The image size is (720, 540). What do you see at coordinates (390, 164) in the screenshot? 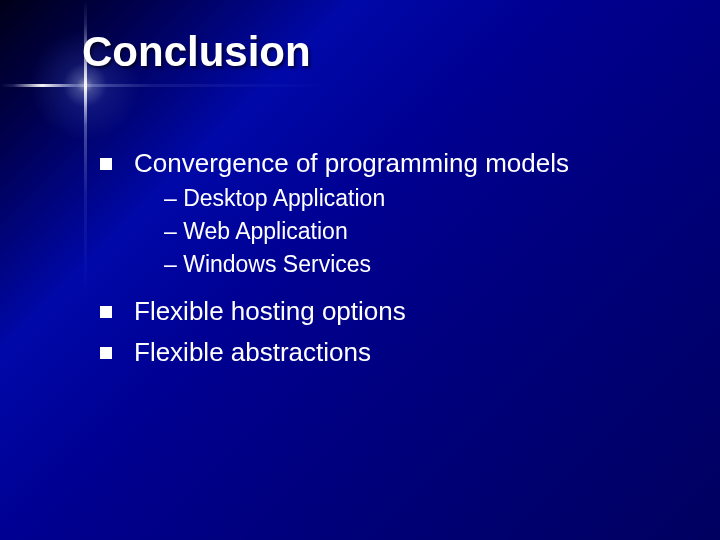
I see `bullet-level1: Convergence of programming models` at bounding box center [390, 164].